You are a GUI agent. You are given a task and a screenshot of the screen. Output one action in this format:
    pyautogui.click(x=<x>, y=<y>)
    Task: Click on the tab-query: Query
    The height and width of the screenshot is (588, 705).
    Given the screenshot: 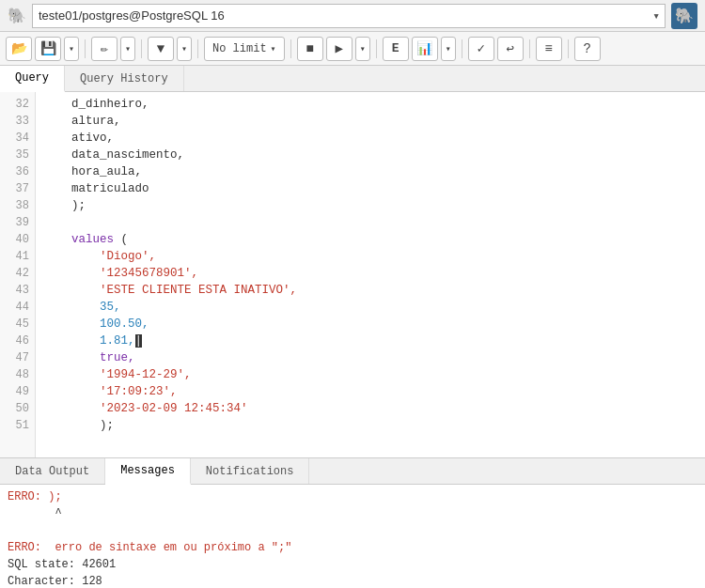 What is the action you would take?
    pyautogui.click(x=32, y=79)
    